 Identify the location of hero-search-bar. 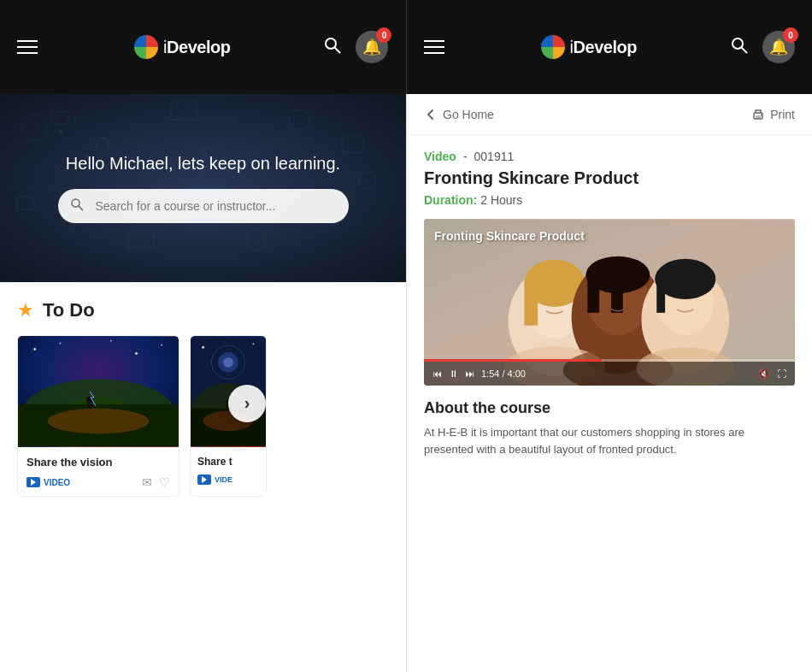
(203, 206).